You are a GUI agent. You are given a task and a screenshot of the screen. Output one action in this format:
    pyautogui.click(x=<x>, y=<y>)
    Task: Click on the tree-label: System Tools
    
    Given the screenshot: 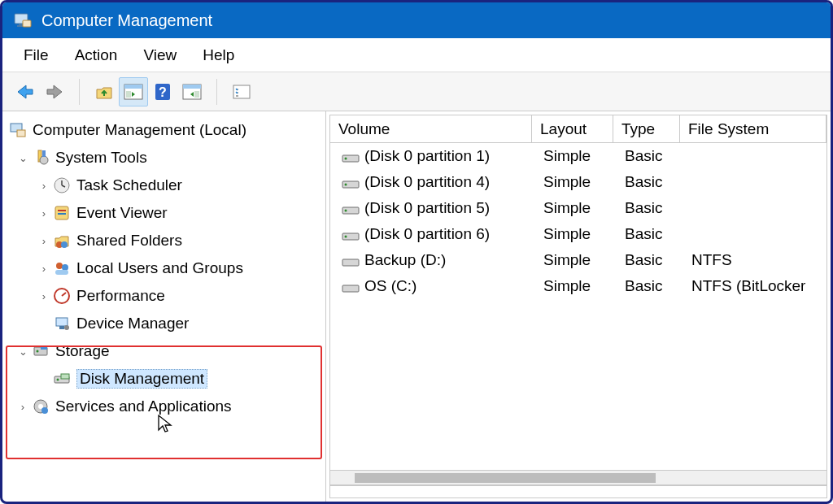 What is the action you would take?
    pyautogui.click(x=101, y=158)
    